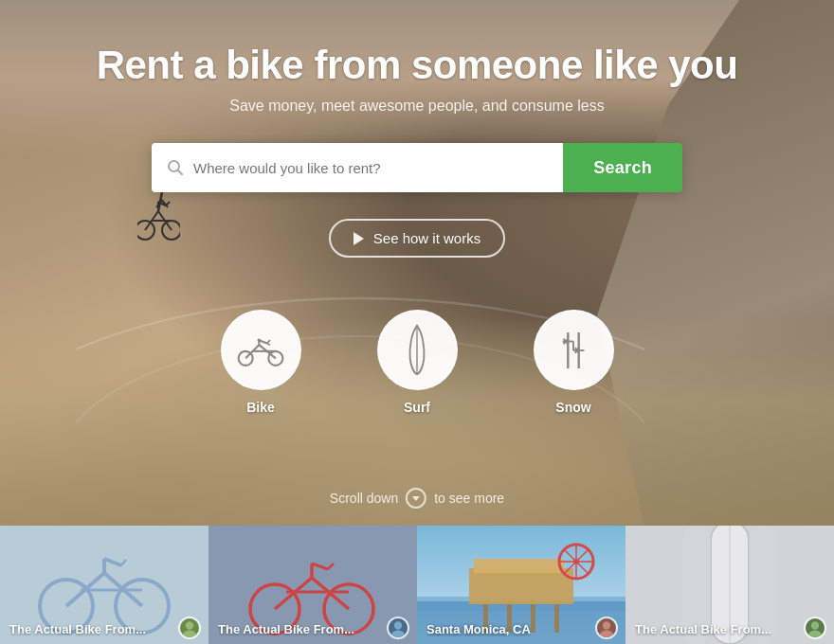 The image size is (834, 644). I want to click on grid-item-1-label: The Actual Bike From..., so click(78, 629).